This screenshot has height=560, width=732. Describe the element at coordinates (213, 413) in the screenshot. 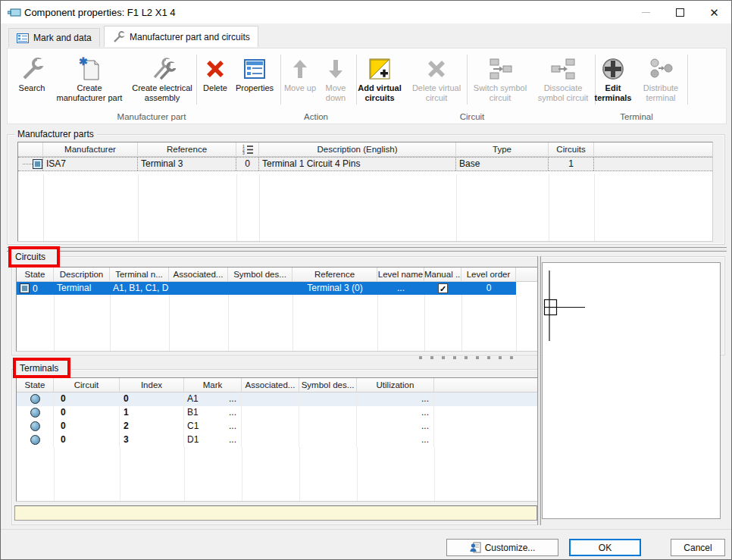

I see `cell-mark: B1...` at that location.